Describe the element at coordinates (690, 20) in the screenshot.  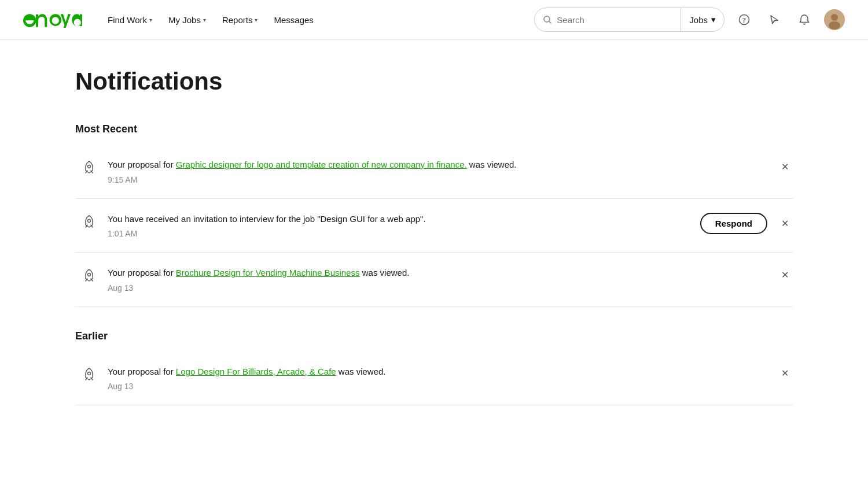
I see `header-right: Jobs ▾ ?` at that location.